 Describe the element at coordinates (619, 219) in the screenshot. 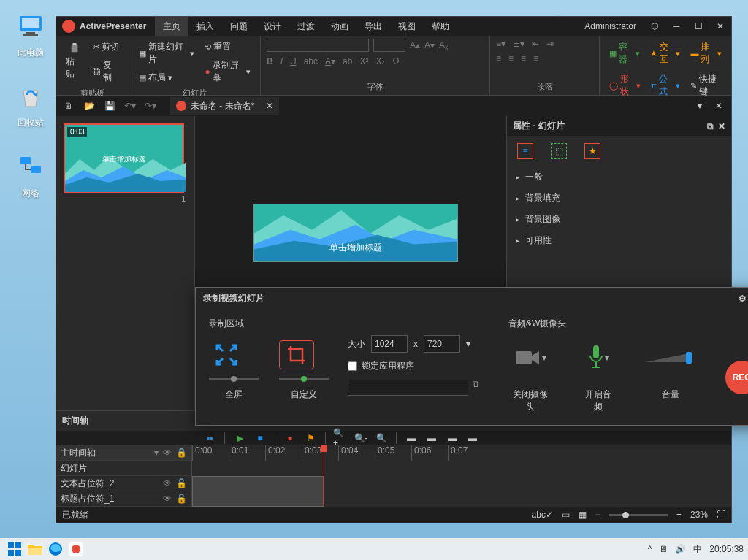

I see `prop-section-bgimage: 背景图像` at that location.